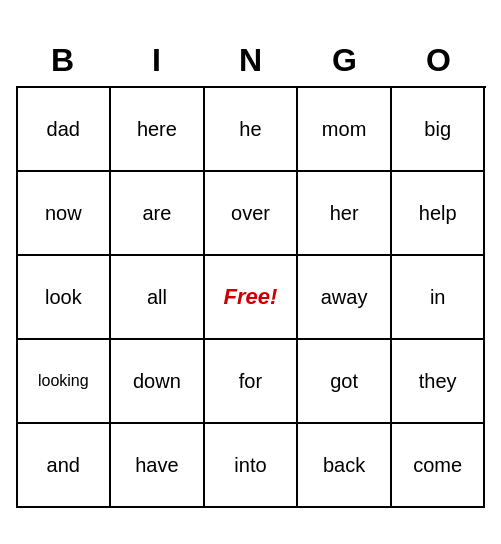 This screenshot has width=501, height=544. I want to click on cell-r5c1: and, so click(65, 466).